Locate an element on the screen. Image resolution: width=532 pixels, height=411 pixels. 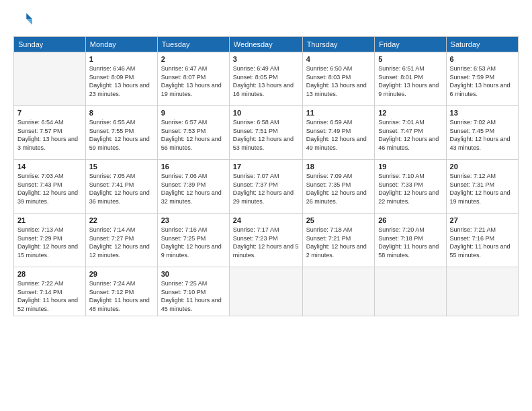
day-number: 13 is located at coordinates (482, 113).